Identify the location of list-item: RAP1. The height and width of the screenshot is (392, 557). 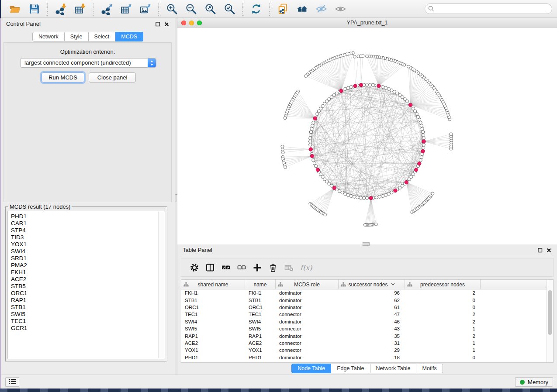
(86, 300).